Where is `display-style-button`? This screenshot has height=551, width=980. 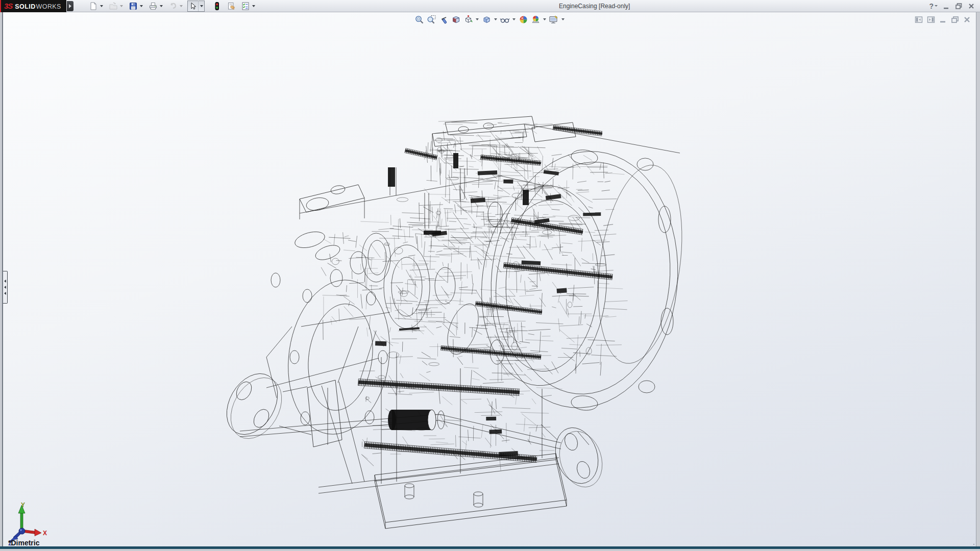
display-style-button is located at coordinates (486, 19).